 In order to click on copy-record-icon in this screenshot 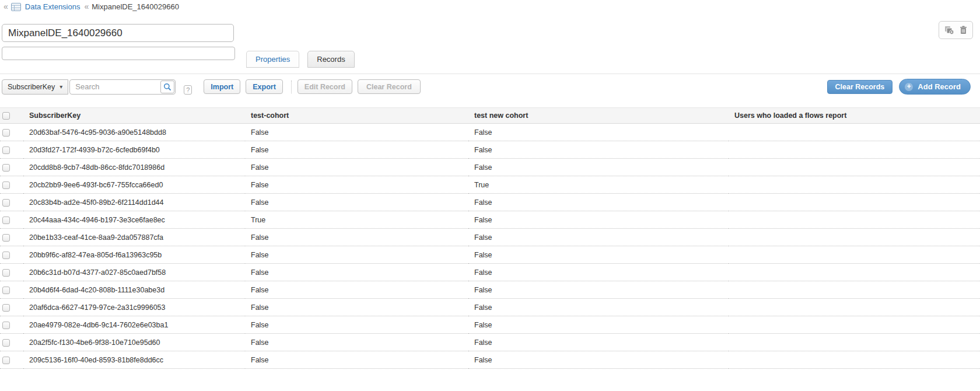, I will do `click(950, 30)`.